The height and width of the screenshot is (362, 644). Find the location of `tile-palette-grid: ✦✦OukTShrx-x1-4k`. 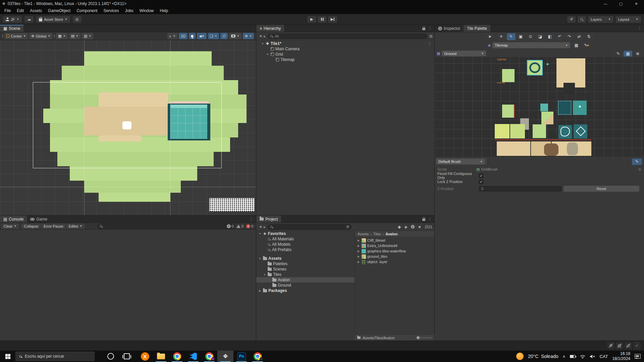

tile-palette-grid: ✦✦OukTShrx-x1-4k is located at coordinates (539, 108).